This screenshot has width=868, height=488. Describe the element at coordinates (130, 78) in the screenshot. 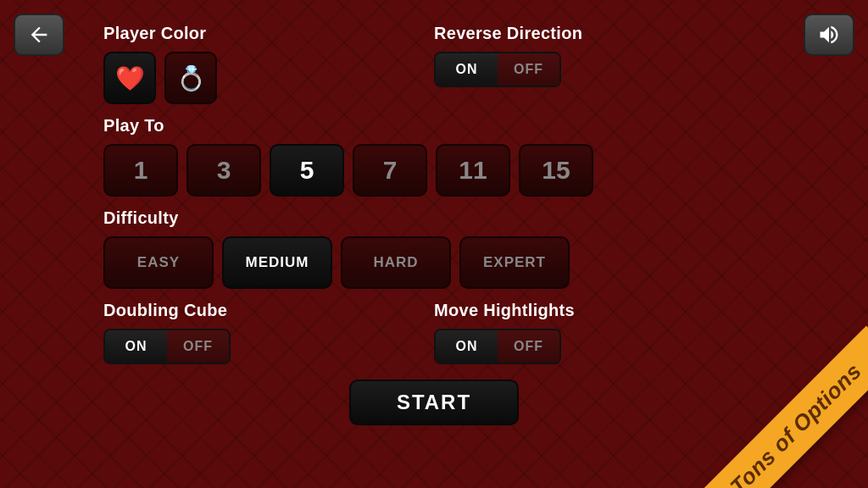

I see `color-heart-button: ❤️` at that location.